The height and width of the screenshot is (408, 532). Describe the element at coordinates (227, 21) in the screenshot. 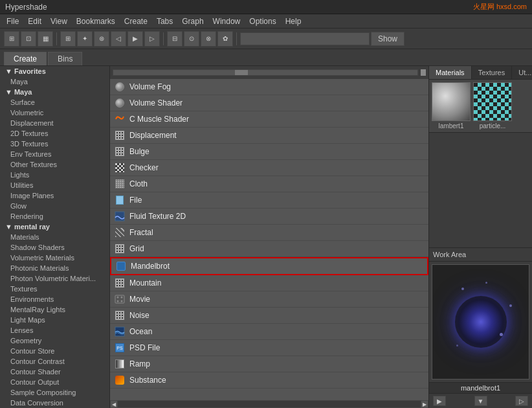

I see `menu-window: Window` at that location.